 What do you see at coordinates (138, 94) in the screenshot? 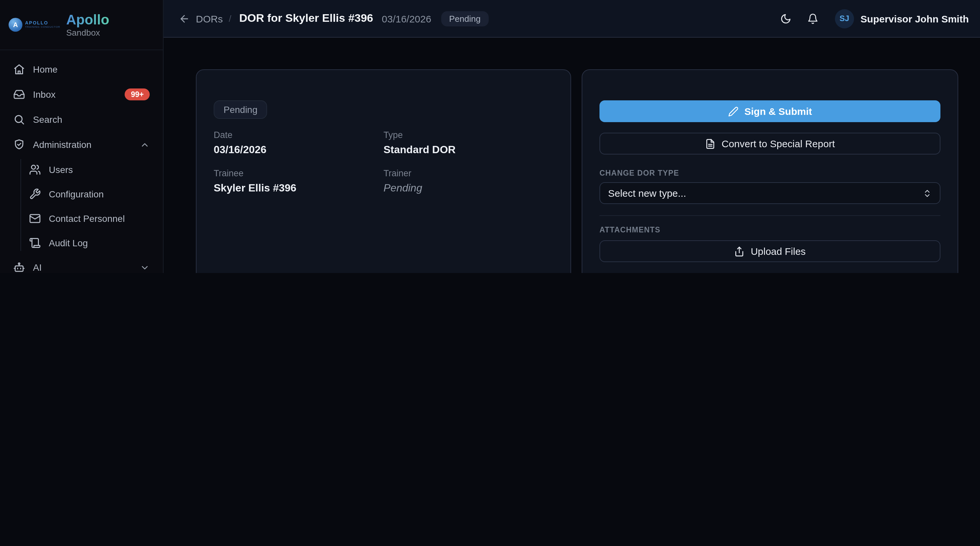
I see `inbox-unread-badge: 99+` at bounding box center [138, 94].